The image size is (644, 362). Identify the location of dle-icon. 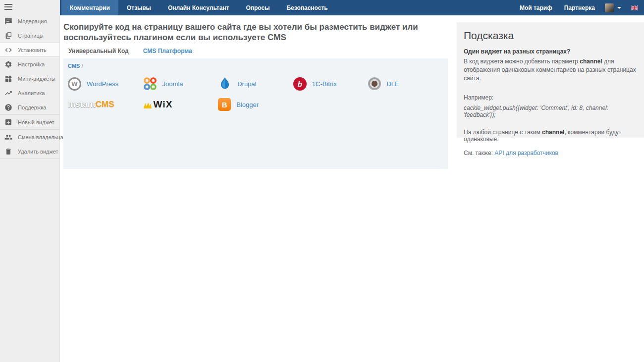
(375, 84).